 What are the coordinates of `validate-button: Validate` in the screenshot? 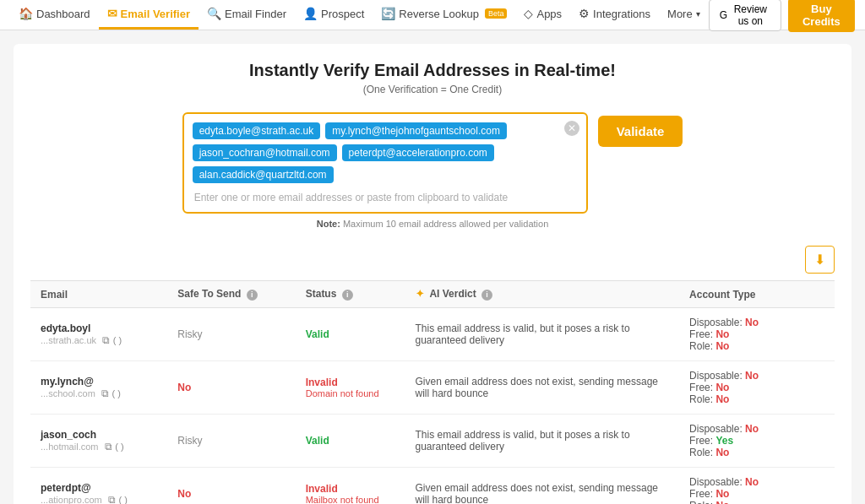 It's located at (640, 132).